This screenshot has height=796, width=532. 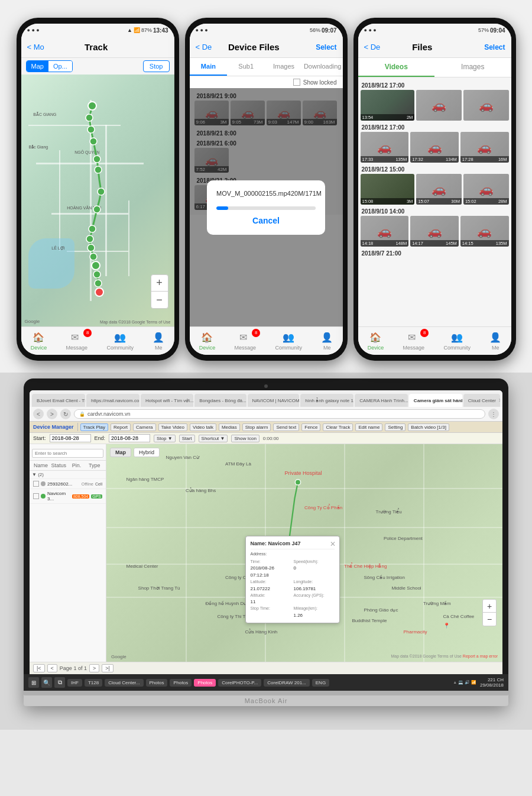 I want to click on phone3-nav-me: 👤 Me, so click(x=495, y=341).